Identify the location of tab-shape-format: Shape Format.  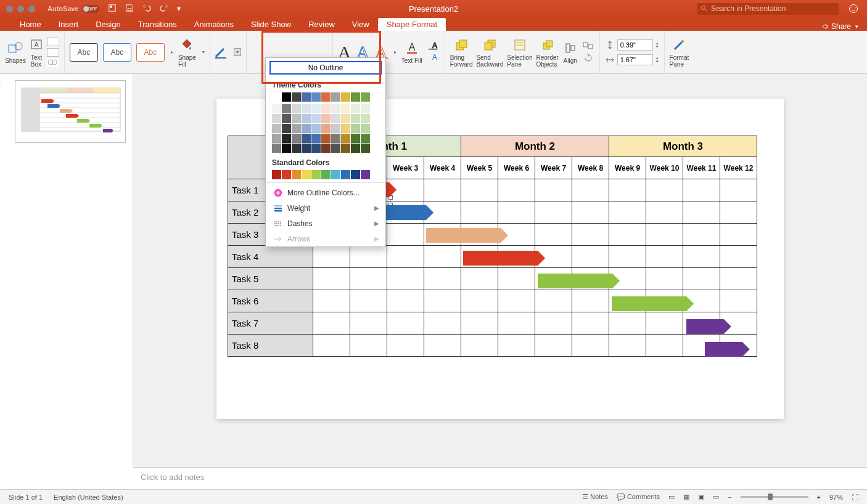
(412, 25).